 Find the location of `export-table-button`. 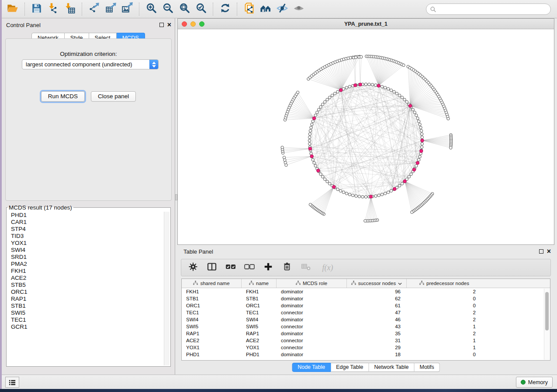

export-table-button is located at coordinates (111, 9).